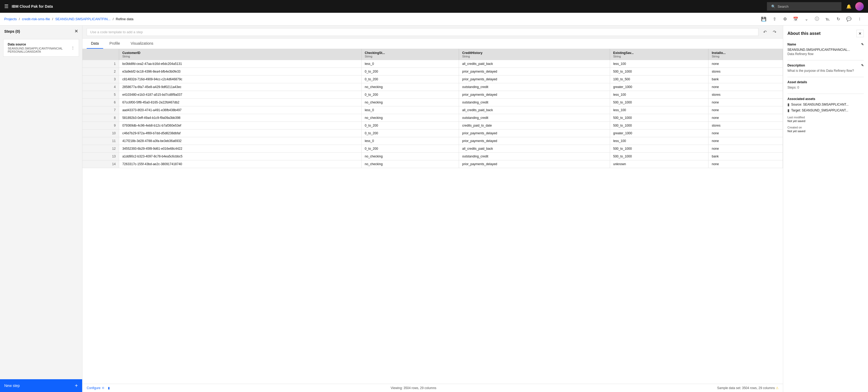  What do you see at coordinates (73, 48) in the screenshot?
I see `data-source-menu-icon: ⋮` at bounding box center [73, 48].